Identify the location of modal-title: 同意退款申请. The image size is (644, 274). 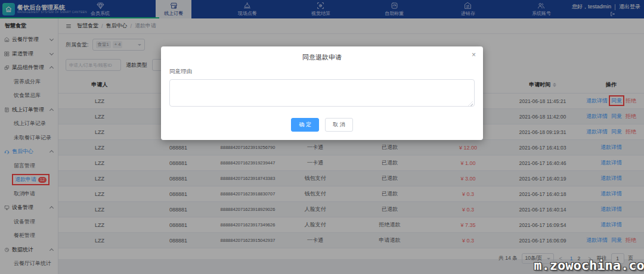
(322, 54).